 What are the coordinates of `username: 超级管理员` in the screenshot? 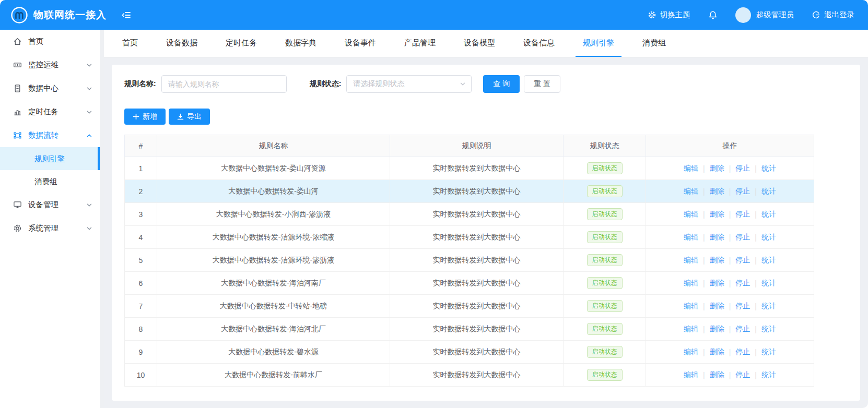 It's located at (775, 15).